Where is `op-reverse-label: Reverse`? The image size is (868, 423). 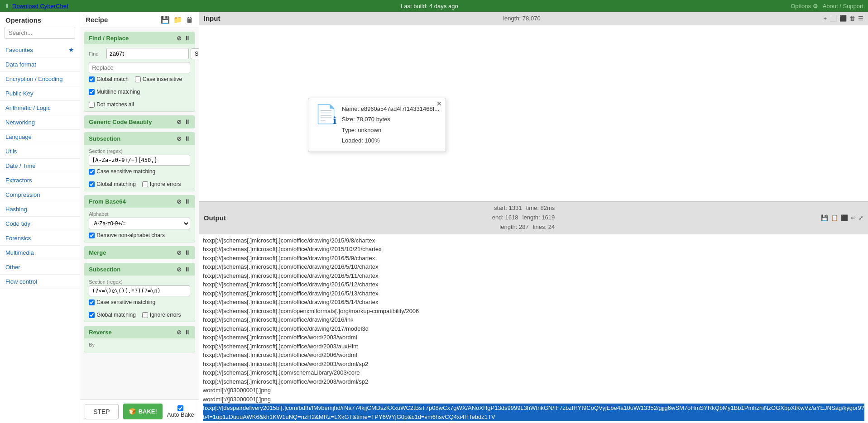 op-reverse-label: Reverse is located at coordinates (101, 332).